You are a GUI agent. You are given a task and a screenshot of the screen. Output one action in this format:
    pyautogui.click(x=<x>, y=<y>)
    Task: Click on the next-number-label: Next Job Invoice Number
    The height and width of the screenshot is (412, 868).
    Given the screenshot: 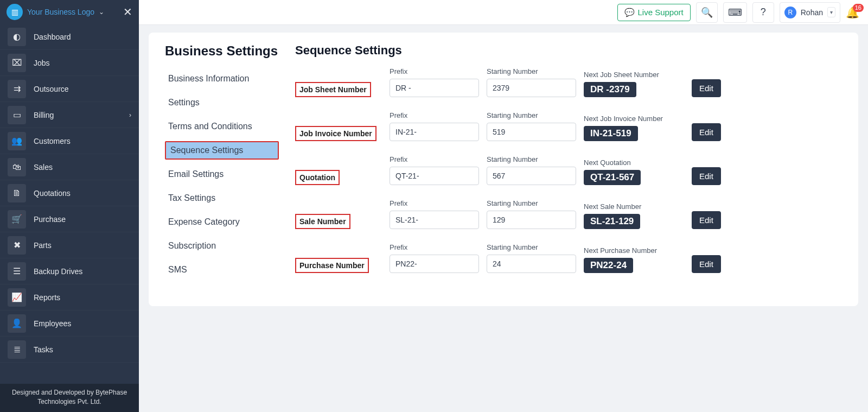 What is the action you would take?
    pyautogui.click(x=634, y=118)
    